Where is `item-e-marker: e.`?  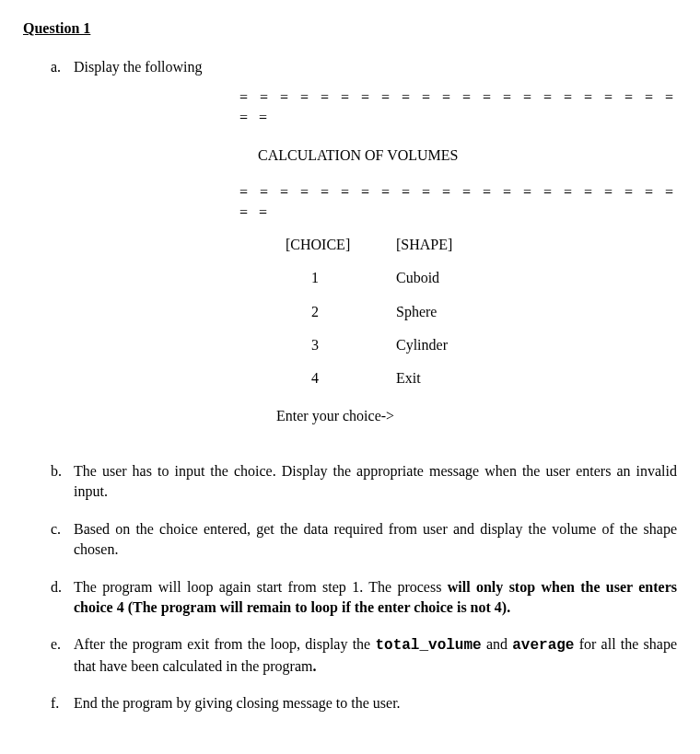 item-e-marker: e. is located at coordinates (48, 644).